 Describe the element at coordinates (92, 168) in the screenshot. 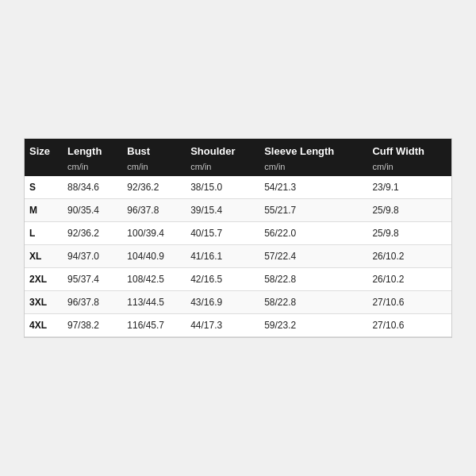

I see `length-unit: cm/in` at that location.